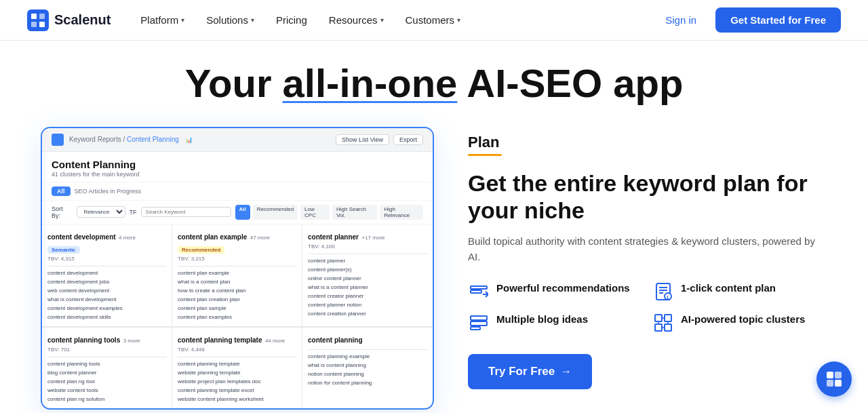 This screenshot has width=868, height=413. What do you see at coordinates (237, 275) in the screenshot?
I see `table-col-2: content plan example 47 more Recommended…` at bounding box center [237, 275].